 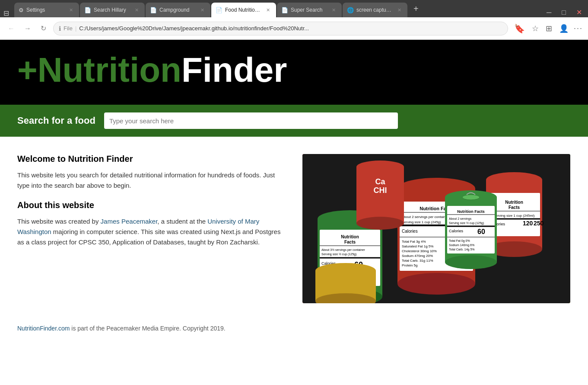 I want to click on site-title-nutrition: Nutrition, so click(x=110, y=70).